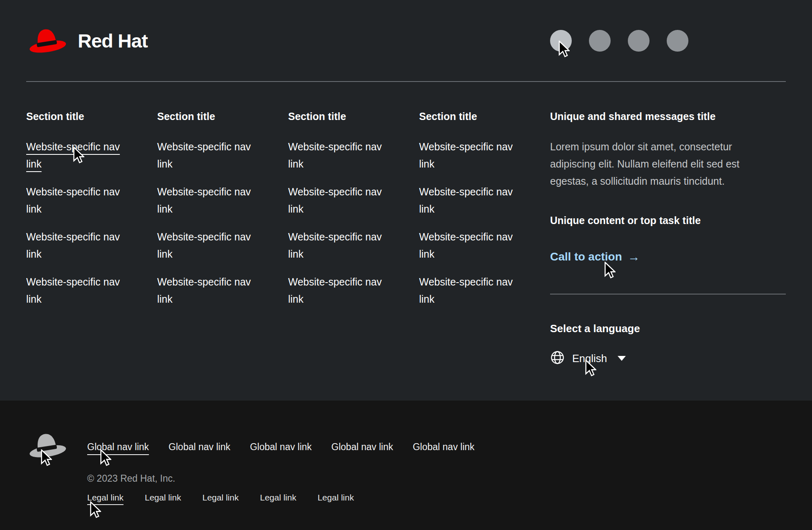  I want to click on language-current: English, so click(589, 359).